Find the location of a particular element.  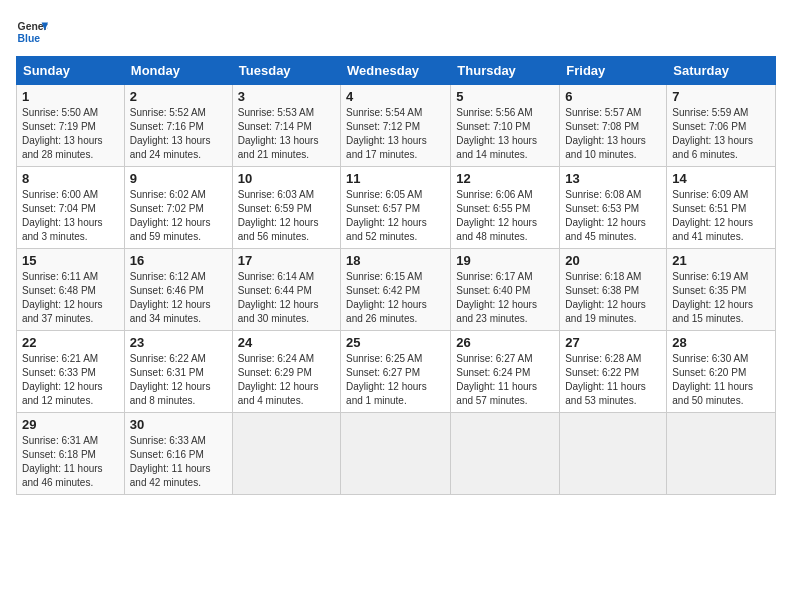

day-info: Sunrise: 6:02 AMSunset: 7:02 PMDaylight:… is located at coordinates (178, 216).